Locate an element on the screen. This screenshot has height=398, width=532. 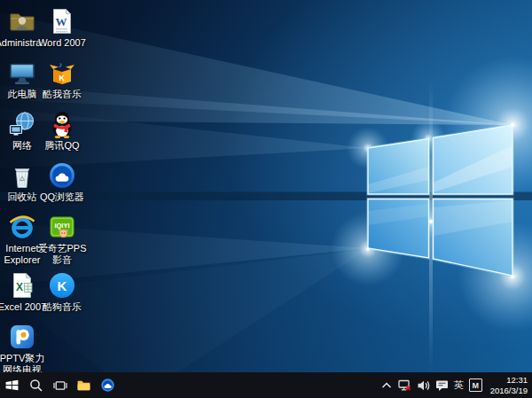
system-tray: 英 M 12:31 2016/3/19 is located at coordinates (456, 385).